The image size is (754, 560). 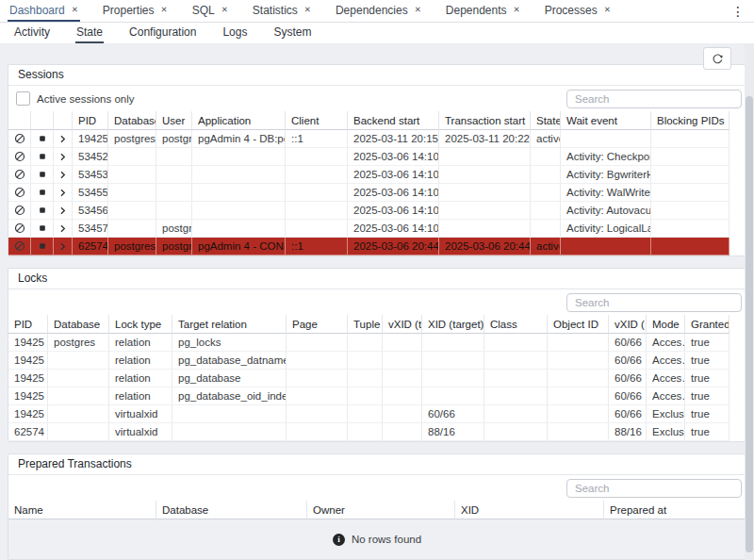 I want to click on table-row: 19425relationpg_database60/66Acces…true, so click(x=369, y=379).